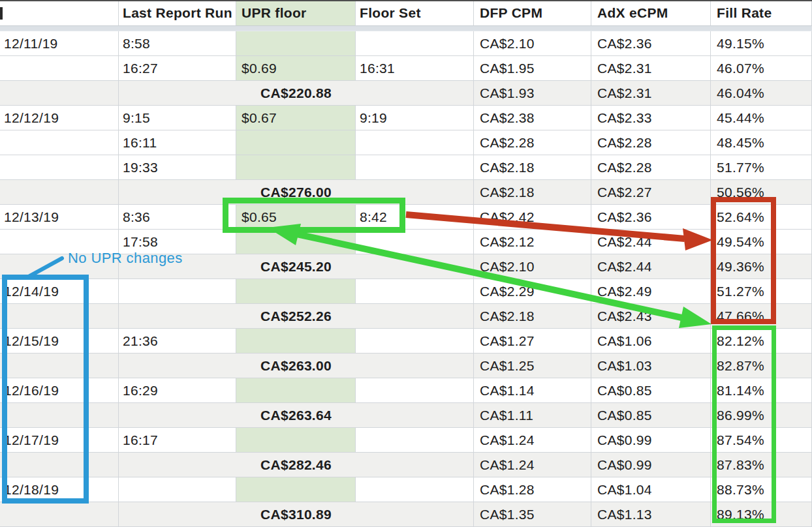  Describe the element at coordinates (761, 267) in the screenshot. I see `cell-fill-rate: 49.36%` at that location.